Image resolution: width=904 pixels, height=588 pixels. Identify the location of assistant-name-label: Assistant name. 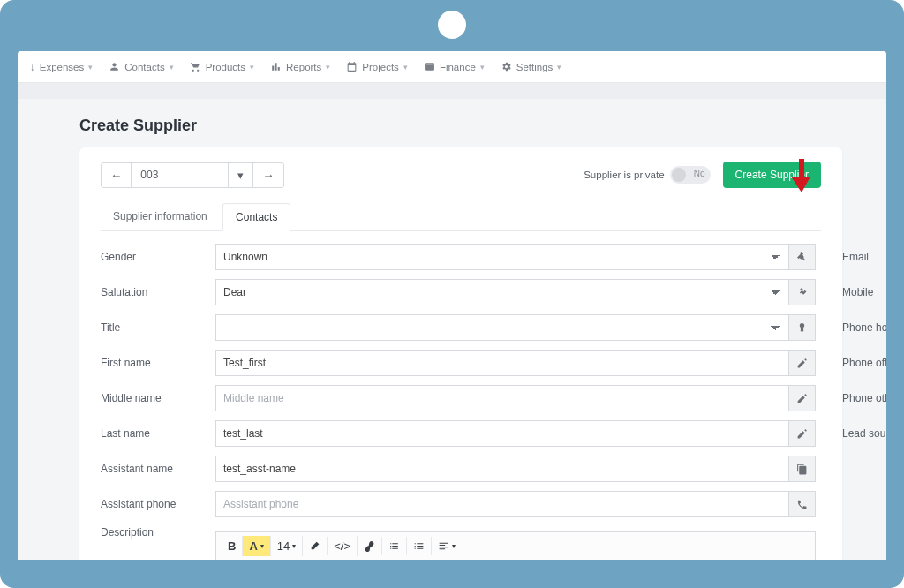
(158, 469).